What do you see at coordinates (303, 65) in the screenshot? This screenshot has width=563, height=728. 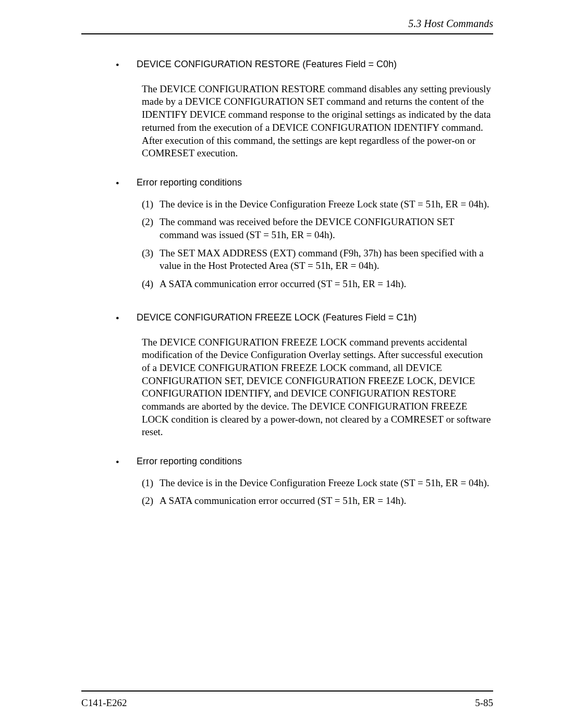 I see `bullet-item: • DEVICE CONFIGURATION RESTORE (Features…` at bounding box center [303, 65].